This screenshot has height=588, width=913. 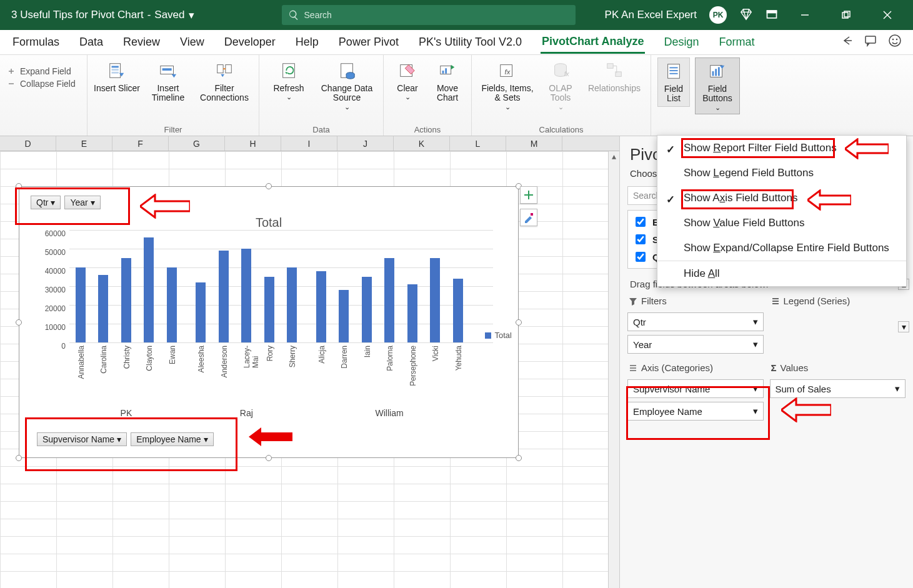 I want to click on tab-pk-utility: PK's Utility Tool V2.0, so click(x=470, y=42).